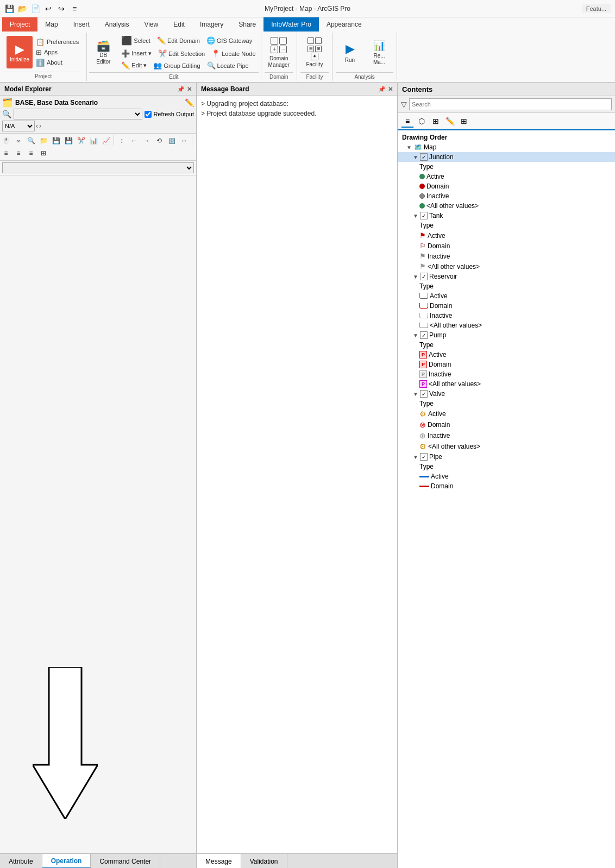 The width and height of the screenshot is (615, 868). I want to click on initialize-button: ▶ Initialize, so click(20, 52).